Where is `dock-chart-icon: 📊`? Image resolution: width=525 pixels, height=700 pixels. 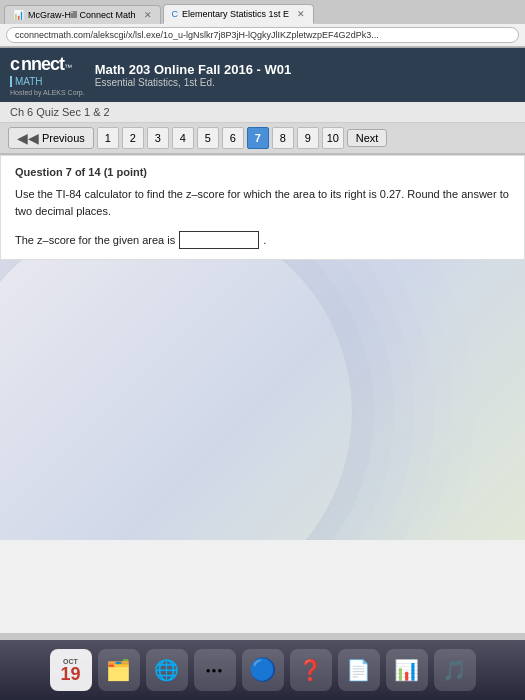
dock-chart-icon: 📊 is located at coordinates (406, 670).